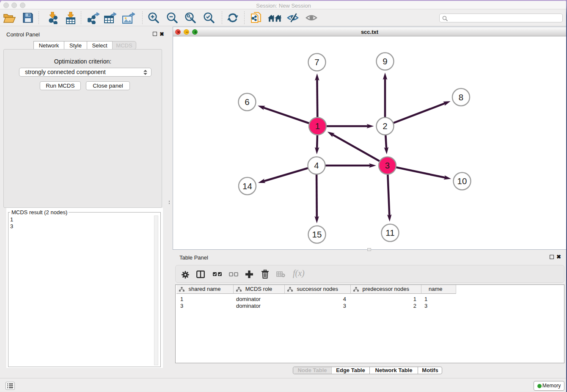 The height and width of the screenshot is (392, 567). I want to click on svg-text: 14, so click(247, 186).